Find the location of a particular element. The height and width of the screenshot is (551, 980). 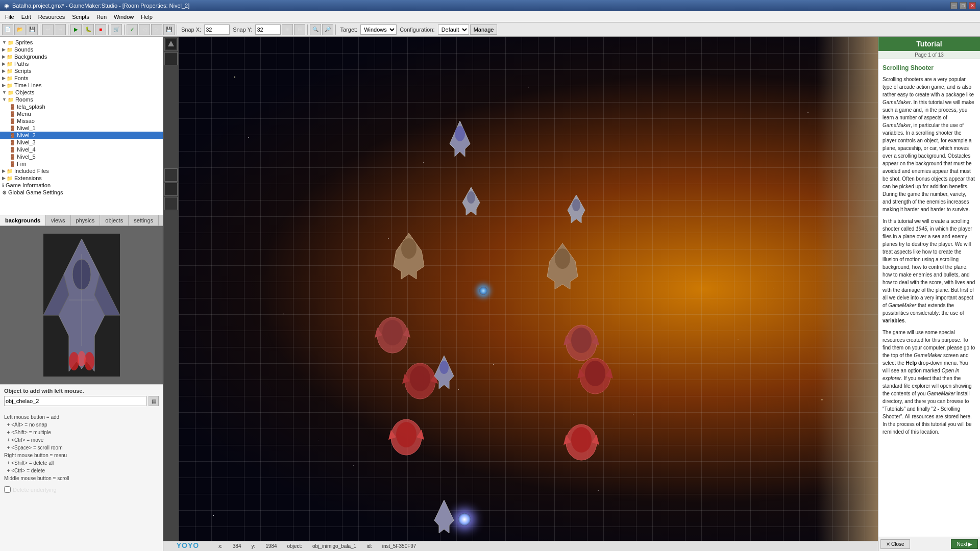

player-ship is located at coordinates (460, 139).